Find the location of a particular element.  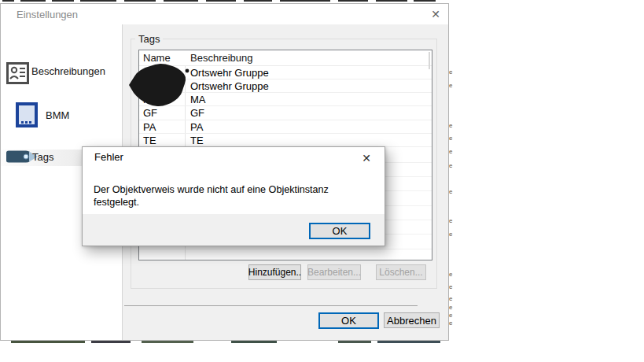

delete-button: Löschen... is located at coordinates (401, 272).